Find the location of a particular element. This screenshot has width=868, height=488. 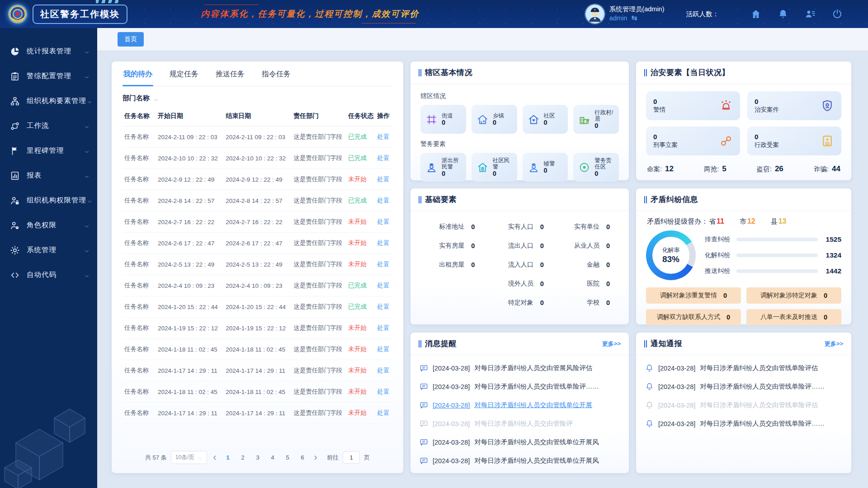

security-card: 0行政受案 is located at coordinates (794, 141).